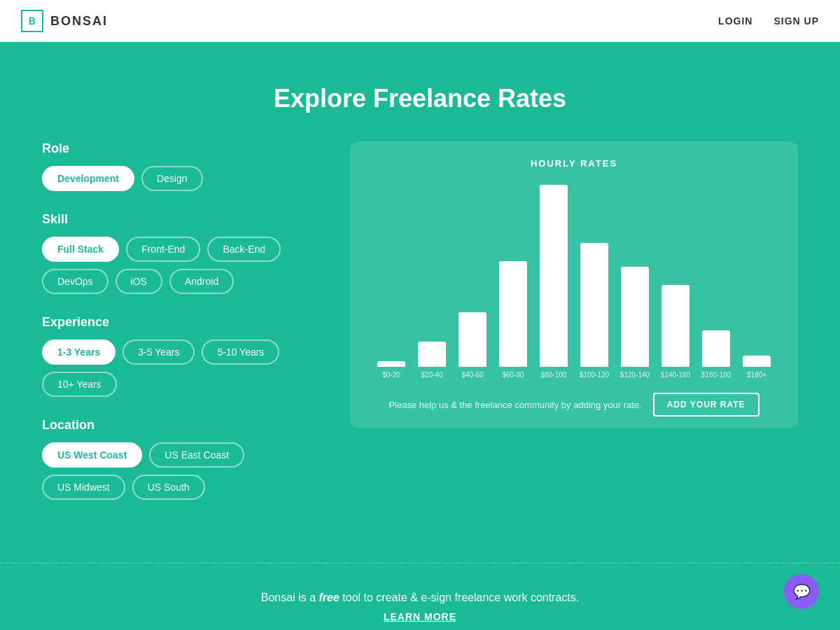 Image resolution: width=840 pixels, height=630 pixels. I want to click on logo-letter: B, so click(32, 21).